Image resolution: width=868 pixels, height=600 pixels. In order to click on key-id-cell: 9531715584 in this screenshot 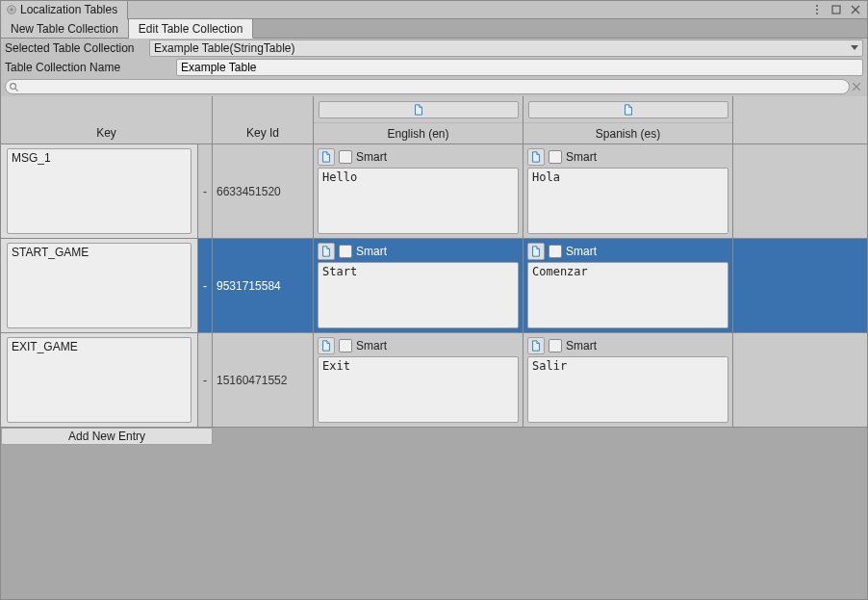, I will do `click(264, 285)`.